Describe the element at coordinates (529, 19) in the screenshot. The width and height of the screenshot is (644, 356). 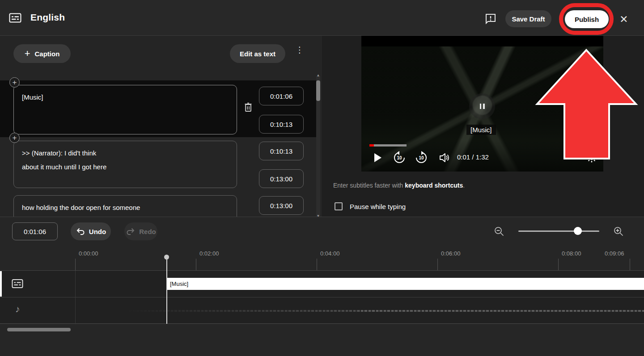
I see `save-draft-button: Save Draft` at that location.